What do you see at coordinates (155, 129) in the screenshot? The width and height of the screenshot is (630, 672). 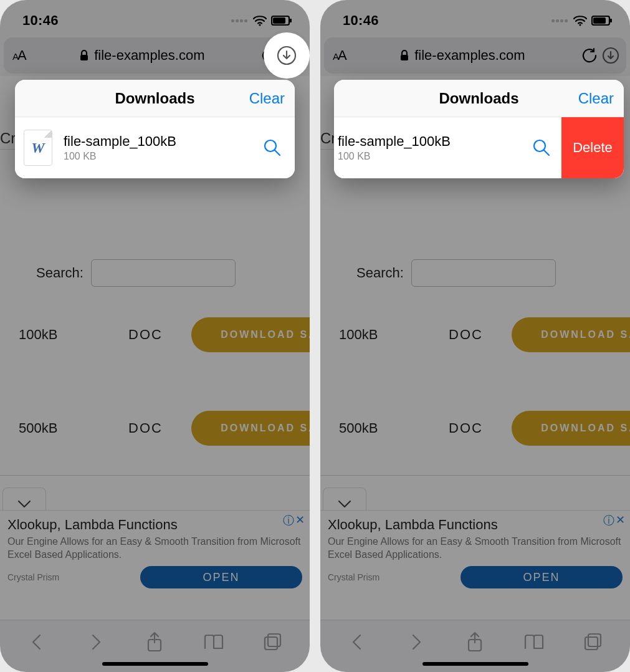 I see `downloads-popover: Downloads Clear W file-sample_100kB 100 …` at bounding box center [155, 129].